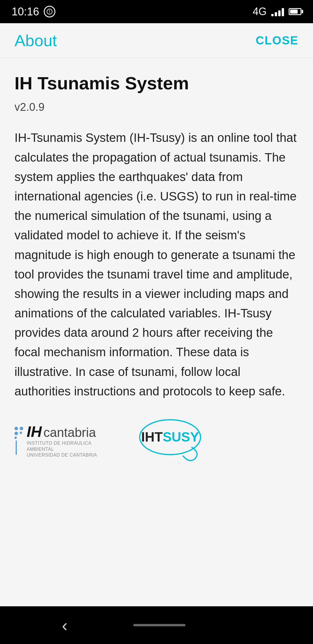 The height and width of the screenshot is (644, 313). I want to click on status-left: 10:16, so click(34, 12).